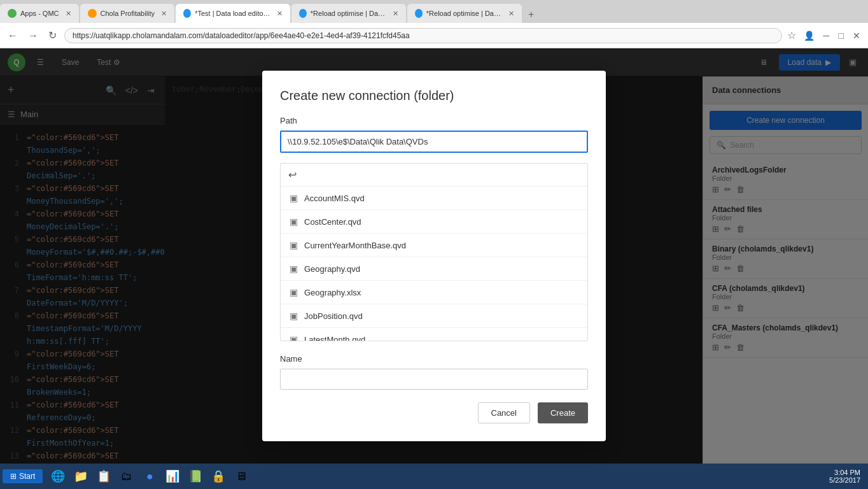  I want to click on file-name: AccountMIS.qvd, so click(335, 199).